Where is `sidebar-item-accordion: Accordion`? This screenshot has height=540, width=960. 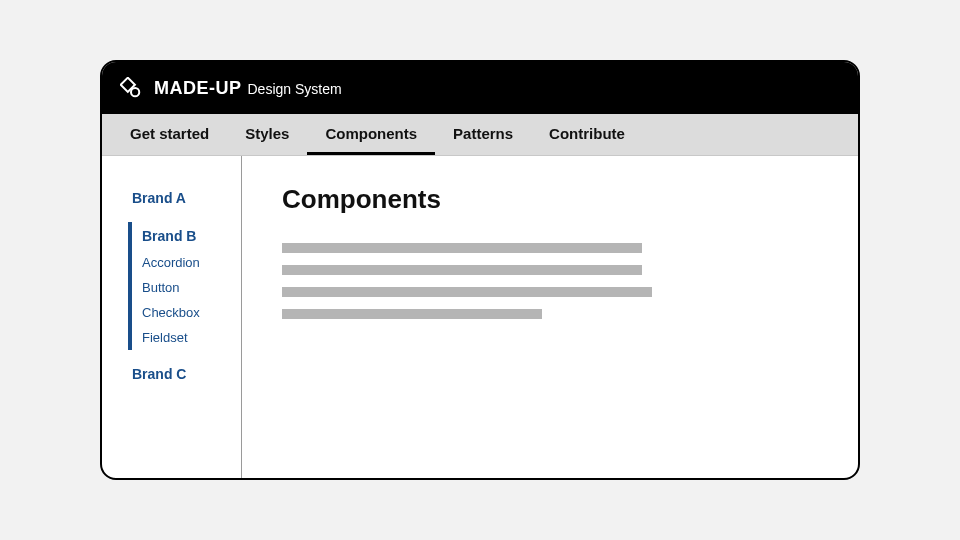
sidebar-item-accordion: Accordion is located at coordinates (186, 262).